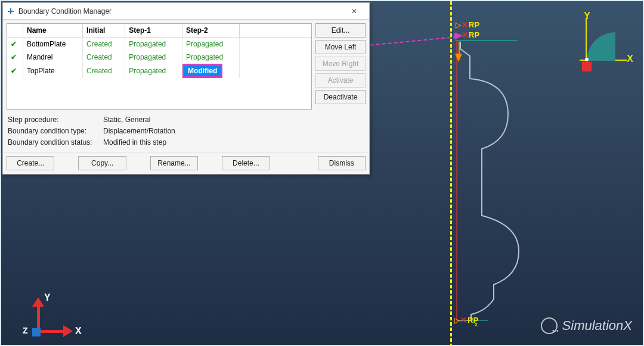 This screenshot has width=644, height=346. I want to click on deactivate-button: Deactivate, so click(340, 97).